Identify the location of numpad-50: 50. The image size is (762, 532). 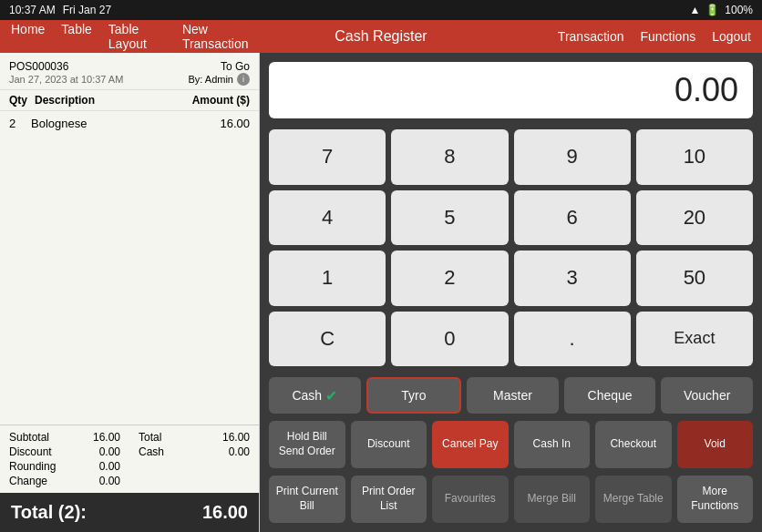
(695, 279).